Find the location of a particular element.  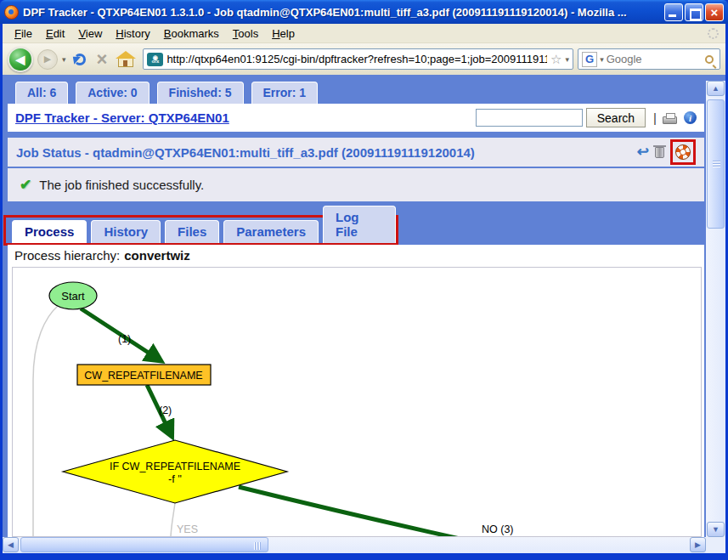

search-engine-bar: G ▾ is located at coordinates (649, 59).